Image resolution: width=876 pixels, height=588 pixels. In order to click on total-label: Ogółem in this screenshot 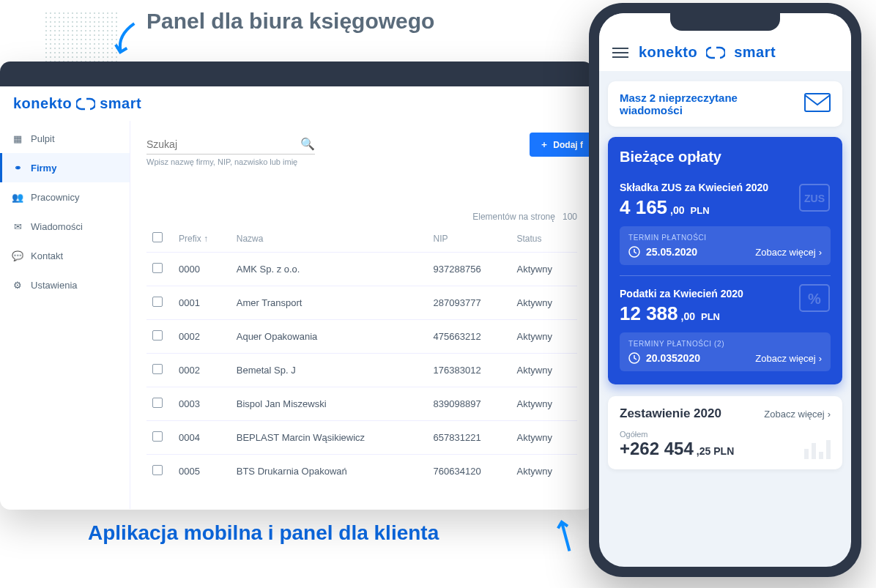, I will do `click(725, 434)`.